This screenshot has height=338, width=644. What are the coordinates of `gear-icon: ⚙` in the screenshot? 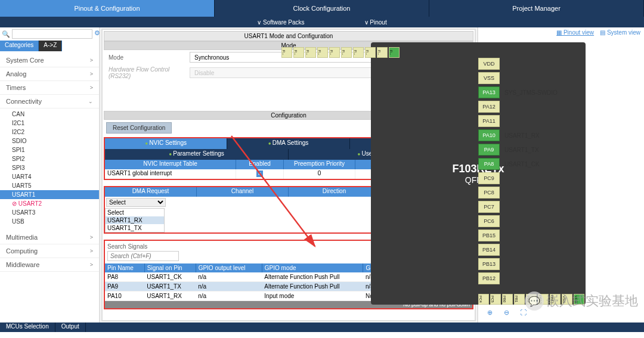 It's located at (97, 34).